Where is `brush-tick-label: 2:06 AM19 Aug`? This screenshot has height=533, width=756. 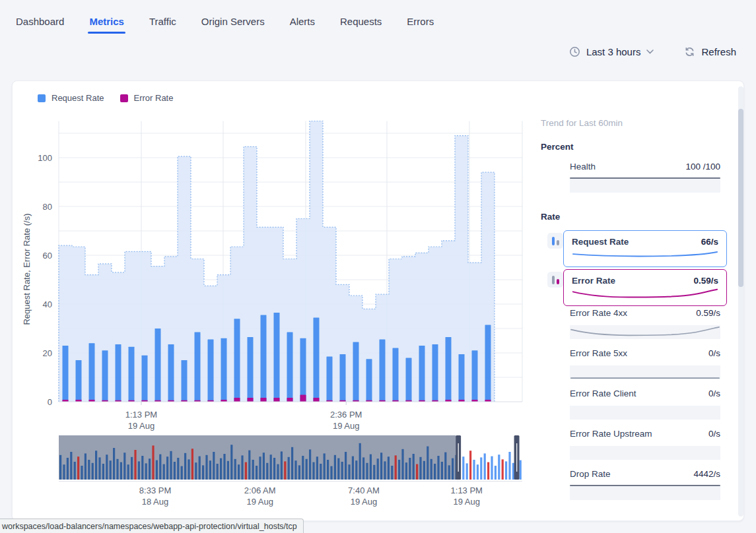 brush-tick-label: 2:06 AM19 Aug is located at coordinates (260, 496).